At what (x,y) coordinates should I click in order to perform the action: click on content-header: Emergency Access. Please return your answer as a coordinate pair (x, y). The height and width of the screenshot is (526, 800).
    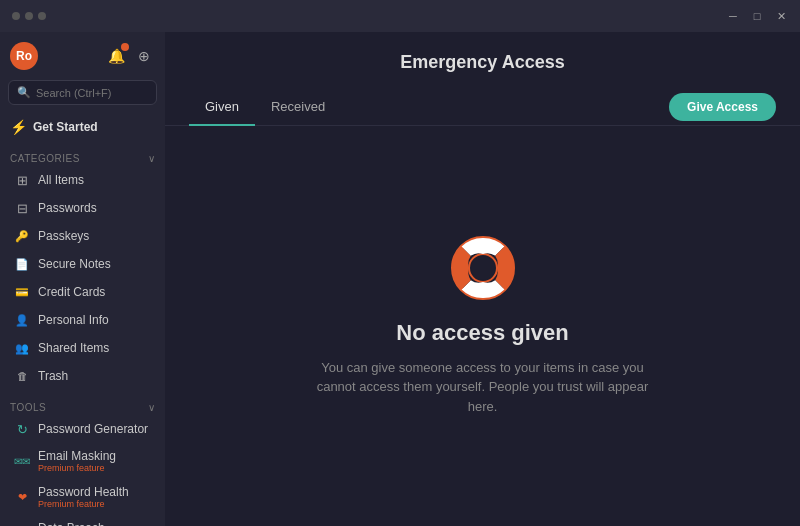
    Looking at the image, I should click on (482, 60).